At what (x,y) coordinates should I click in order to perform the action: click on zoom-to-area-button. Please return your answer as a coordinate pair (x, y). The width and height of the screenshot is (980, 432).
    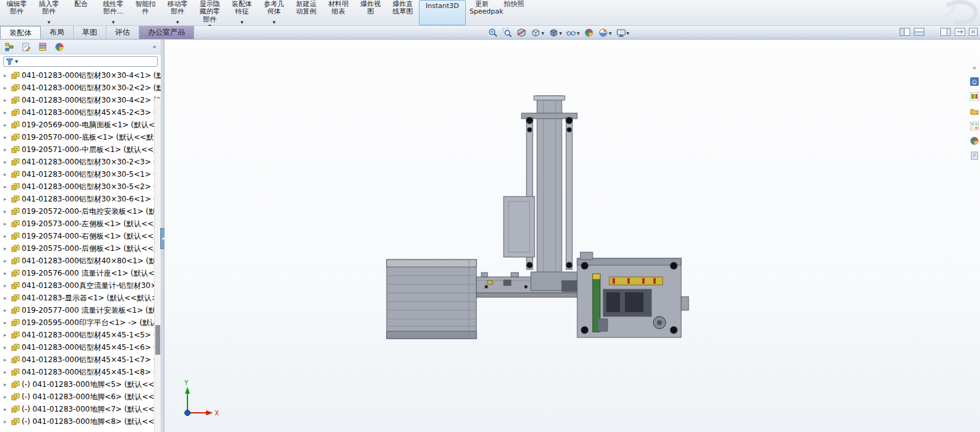
    Looking at the image, I should click on (507, 33).